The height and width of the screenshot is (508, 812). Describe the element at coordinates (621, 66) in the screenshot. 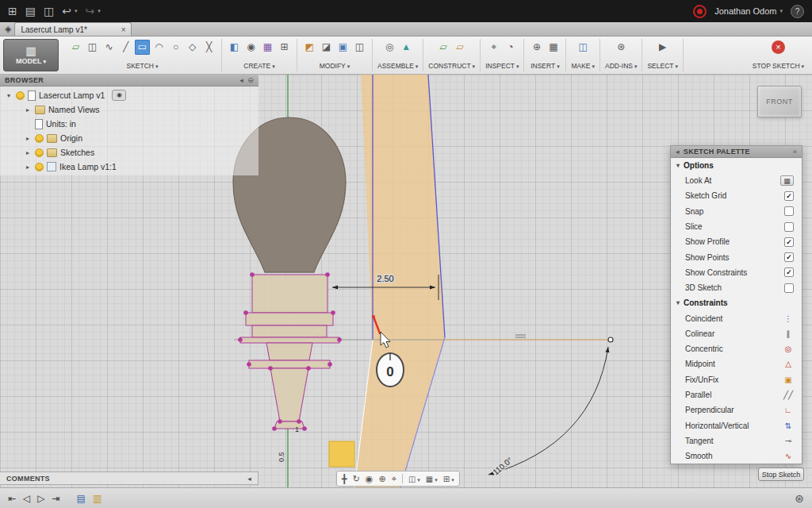

I see `toolbar-menu-addins: ADD-INS` at that location.